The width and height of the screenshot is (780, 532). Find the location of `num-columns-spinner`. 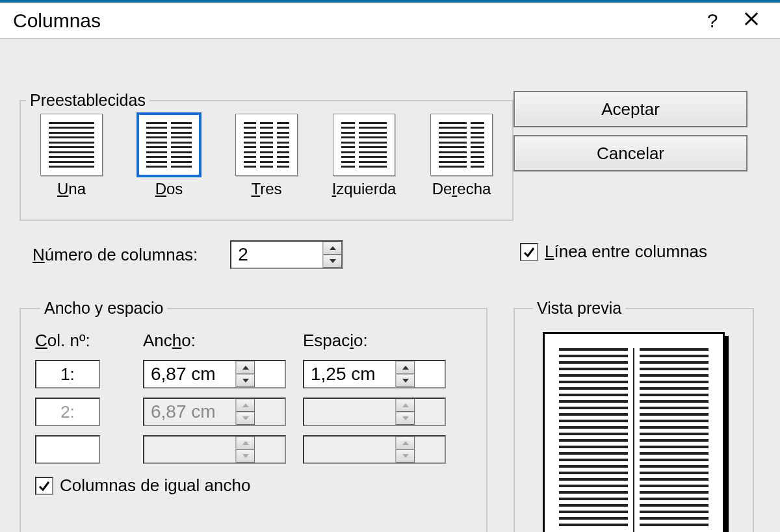

num-columns-spinner is located at coordinates (287, 255).